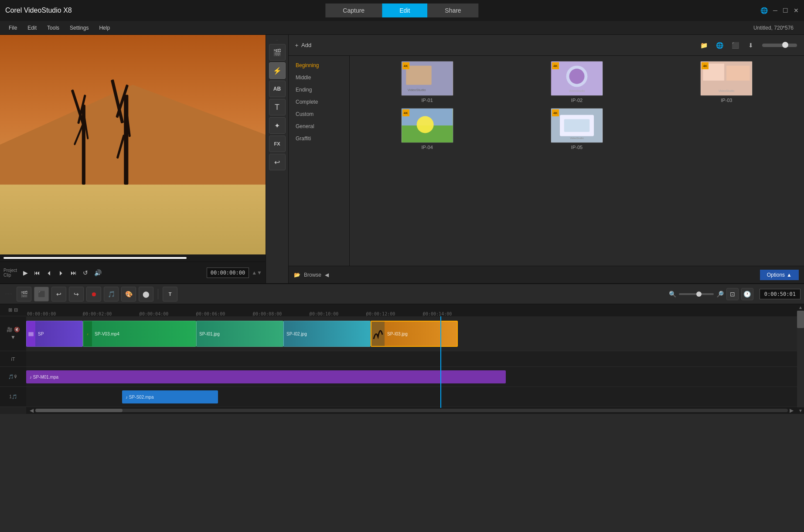  What do you see at coordinates (801, 359) in the screenshot?
I see `vscroll-track` at bounding box center [801, 359].